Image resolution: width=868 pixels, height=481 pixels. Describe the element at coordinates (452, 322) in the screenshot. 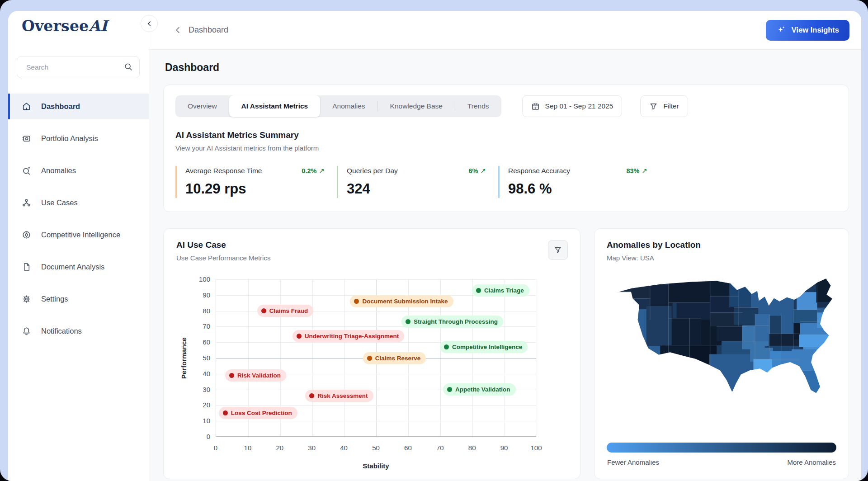

I see `chart-point-straight-through-processing: Straight Through Processing` at that location.